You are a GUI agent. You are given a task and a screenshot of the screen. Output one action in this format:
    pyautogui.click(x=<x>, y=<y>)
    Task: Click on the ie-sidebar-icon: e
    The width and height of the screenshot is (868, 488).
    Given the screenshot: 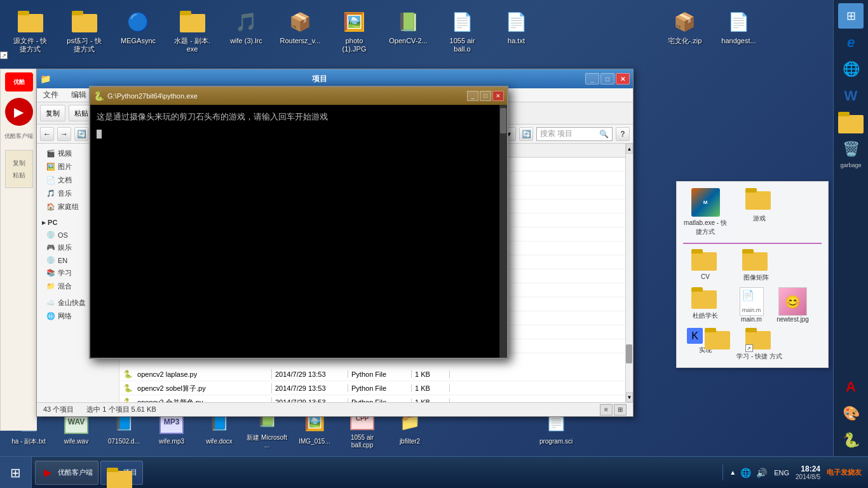 What is the action you would take?
    pyautogui.click(x=851, y=43)
    